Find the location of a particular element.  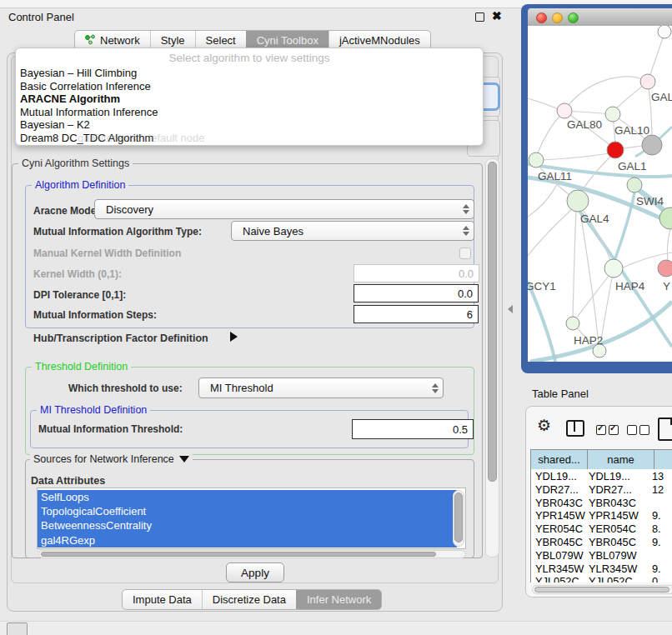

table-row: YDL19...YDL19...13 is located at coordinates (602, 477).